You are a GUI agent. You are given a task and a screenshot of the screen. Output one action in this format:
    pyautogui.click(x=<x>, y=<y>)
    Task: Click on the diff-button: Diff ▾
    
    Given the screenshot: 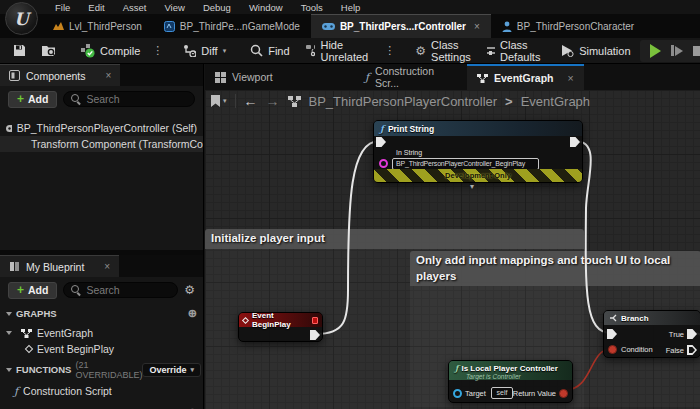 What is the action you would take?
    pyautogui.click(x=204, y=51)
    